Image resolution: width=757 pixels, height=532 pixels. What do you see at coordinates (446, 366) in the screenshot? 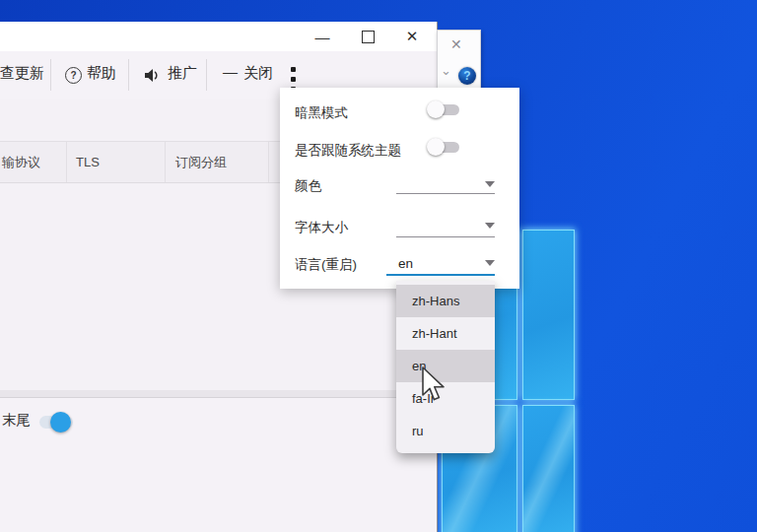
I see `language-dropdown: zh-Hans zh-Hant en fa-Ir ru` at bounding box center [446, 366].